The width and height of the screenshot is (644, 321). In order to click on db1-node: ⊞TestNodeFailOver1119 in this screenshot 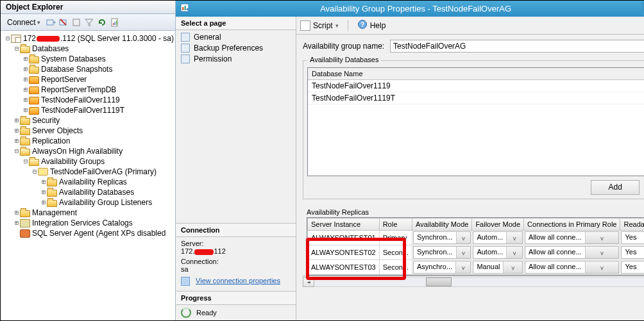, I will do `click(88, 100)`.